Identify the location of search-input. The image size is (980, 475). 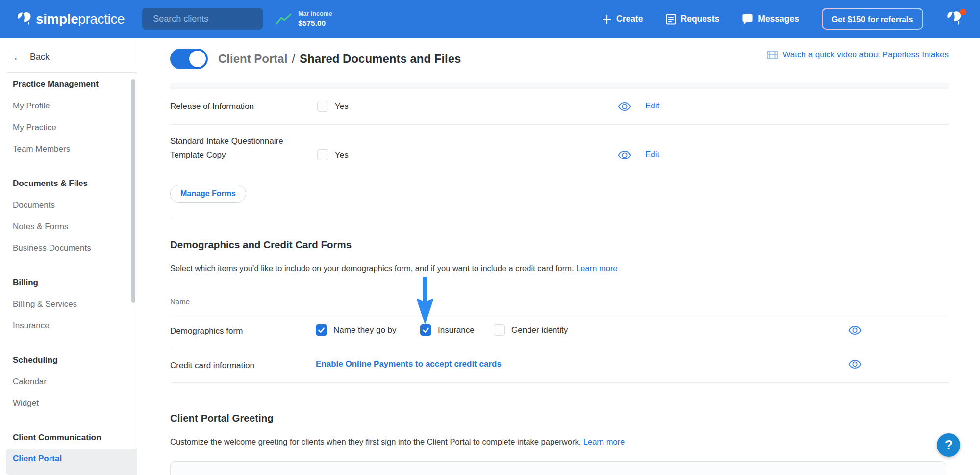
(210, 19).